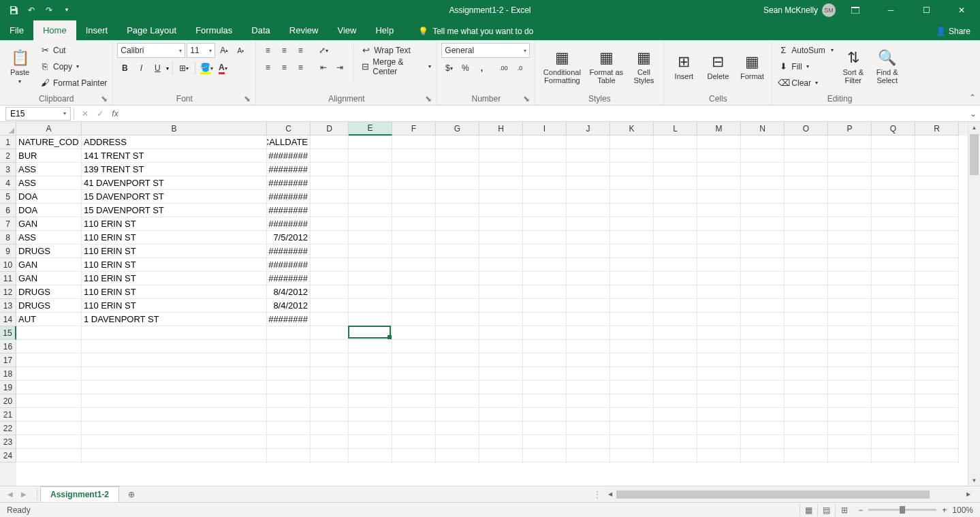 This screenshot has height=517, width=980. What do you see at coordinates (201, 50) in the screenshot?
I see `font-size-combo: 11▾` at bounding box center [201, 50].